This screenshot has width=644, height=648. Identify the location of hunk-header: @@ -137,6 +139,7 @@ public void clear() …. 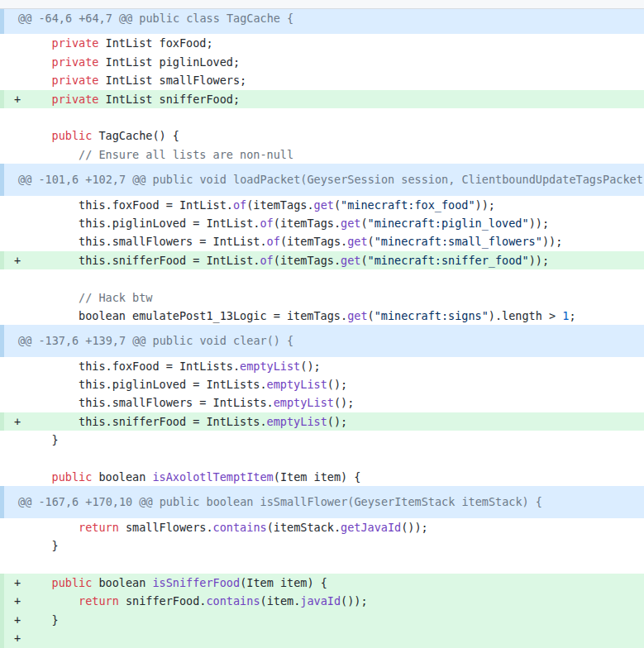
(322, 341).